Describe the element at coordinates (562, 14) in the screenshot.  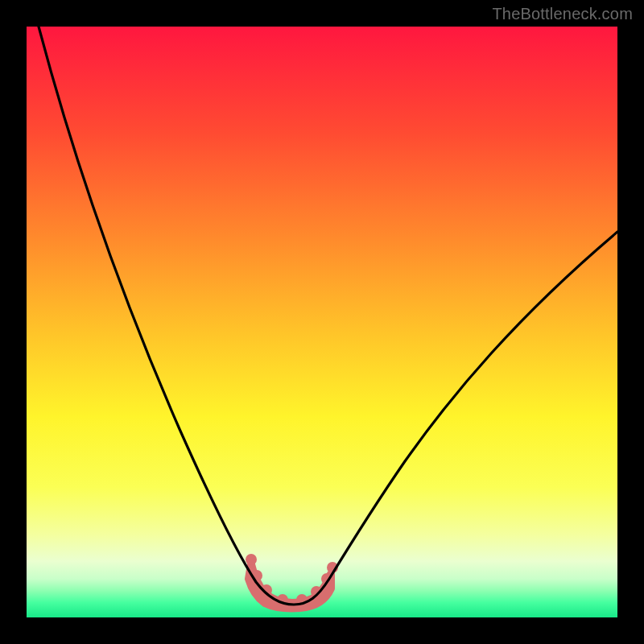
I see `watermark-text: TheBottleneck.com` at that location.